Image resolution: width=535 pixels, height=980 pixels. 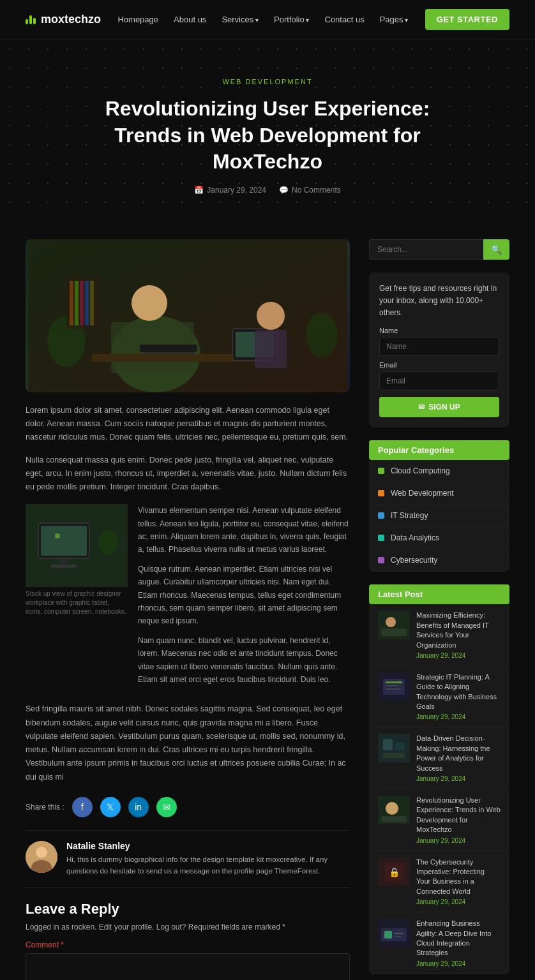 I want to click on latest-item-1: Strategic IT Planning: A Guide to Aligni…, so click(x=439, y=697).